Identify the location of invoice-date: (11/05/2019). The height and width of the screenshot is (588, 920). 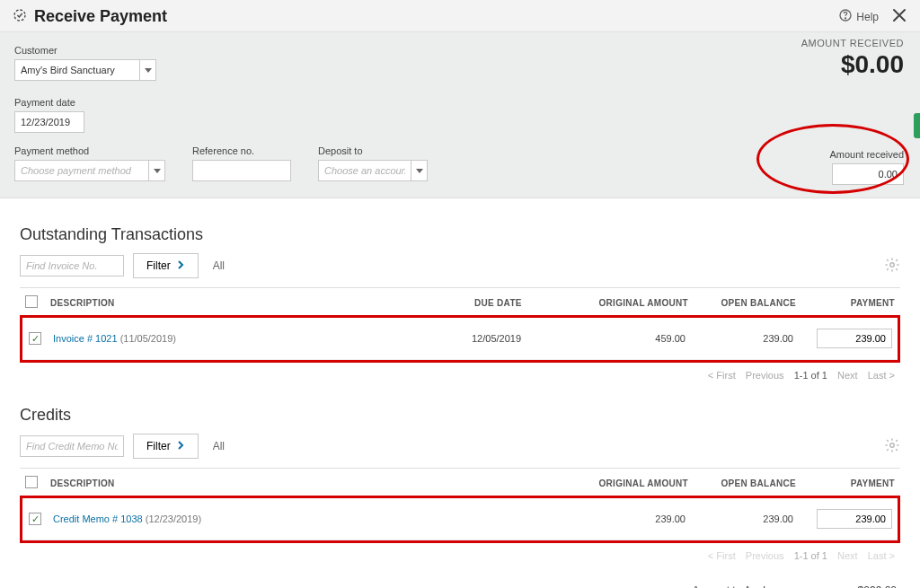
(148, 338).